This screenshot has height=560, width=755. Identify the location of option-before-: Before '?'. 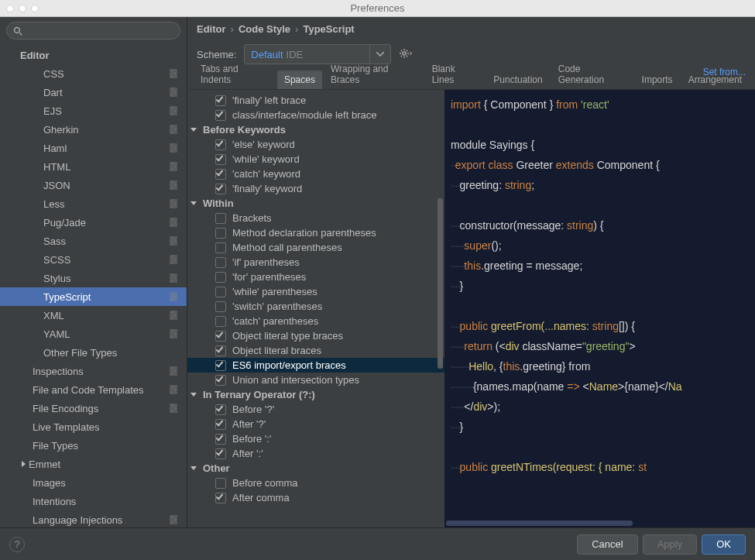
(316, 409).